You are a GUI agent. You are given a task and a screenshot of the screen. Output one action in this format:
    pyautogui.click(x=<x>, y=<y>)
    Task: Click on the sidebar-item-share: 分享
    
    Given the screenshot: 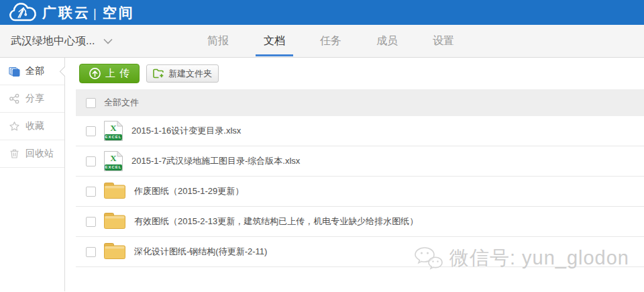 What is the action you would take?
    pyautogui.click(x=32, y=99)
    